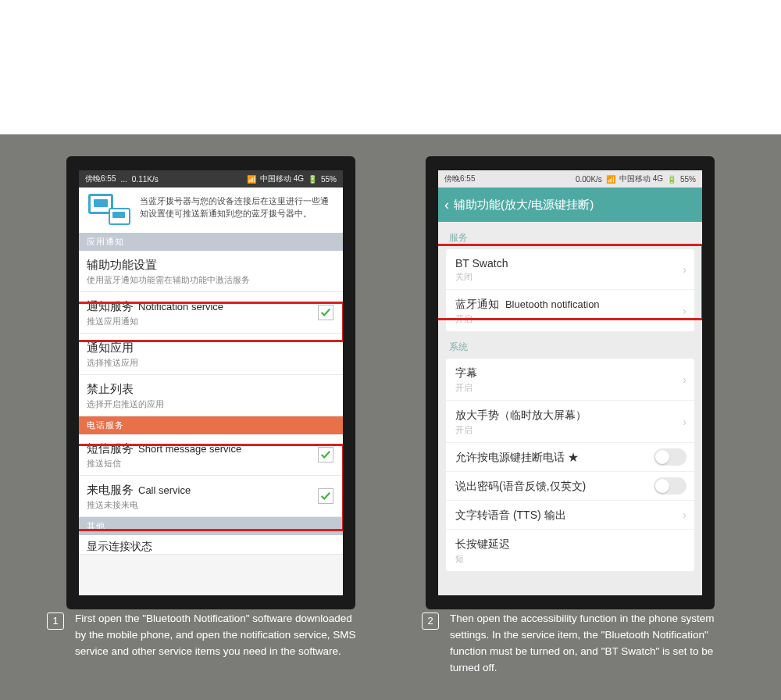 The image size is (781, 700). Describe the element at coordinates (109, 209) in the screenshot. I see `devices-icon` at that location.